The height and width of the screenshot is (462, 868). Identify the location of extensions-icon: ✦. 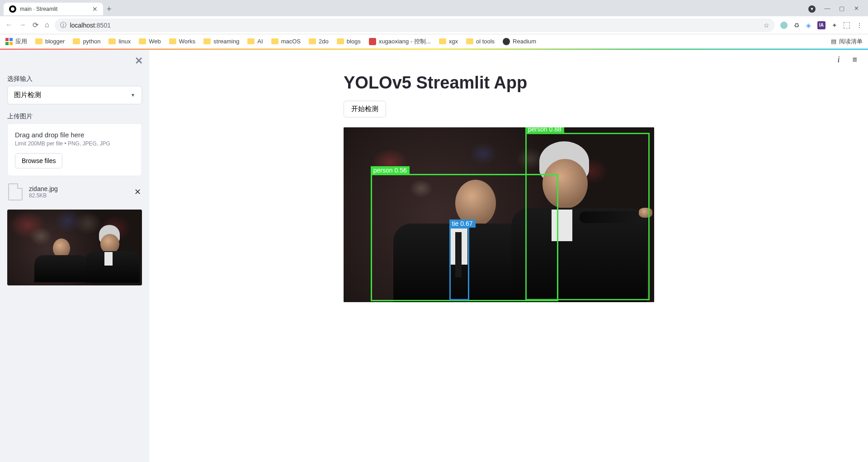
(835, 25).